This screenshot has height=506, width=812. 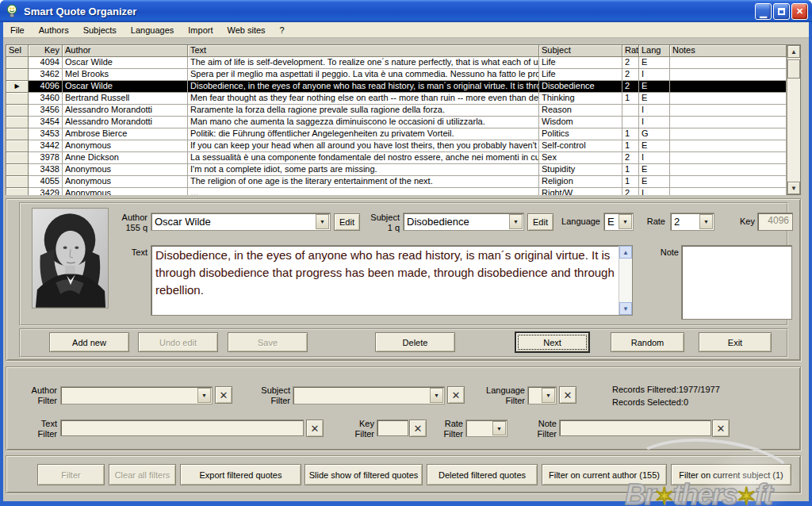 What do you see at coordinates (363, 474) in the screenshot?
I see `slide-show-button: Slide show of filtered quotes` at bounding box center [363, 474].